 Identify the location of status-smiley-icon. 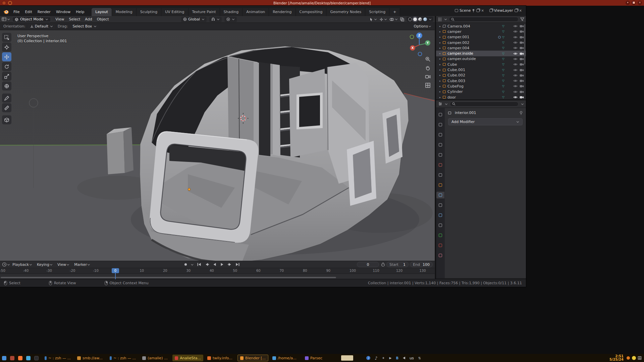
(634, 358).